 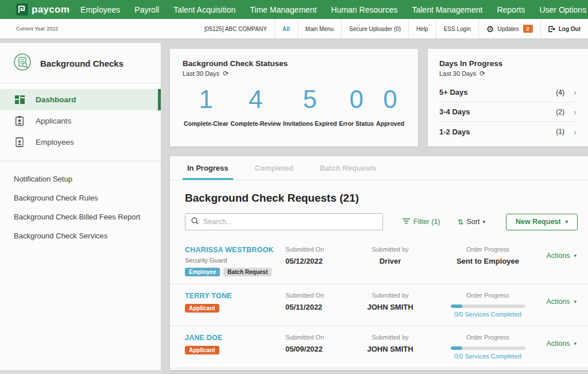 What do you see at coordinates (235, 261) in the screenshot?
I see `request-name-cell: CHARISSA WESTBROOK Security Guard Employ…` at bounding box center [235, 261].